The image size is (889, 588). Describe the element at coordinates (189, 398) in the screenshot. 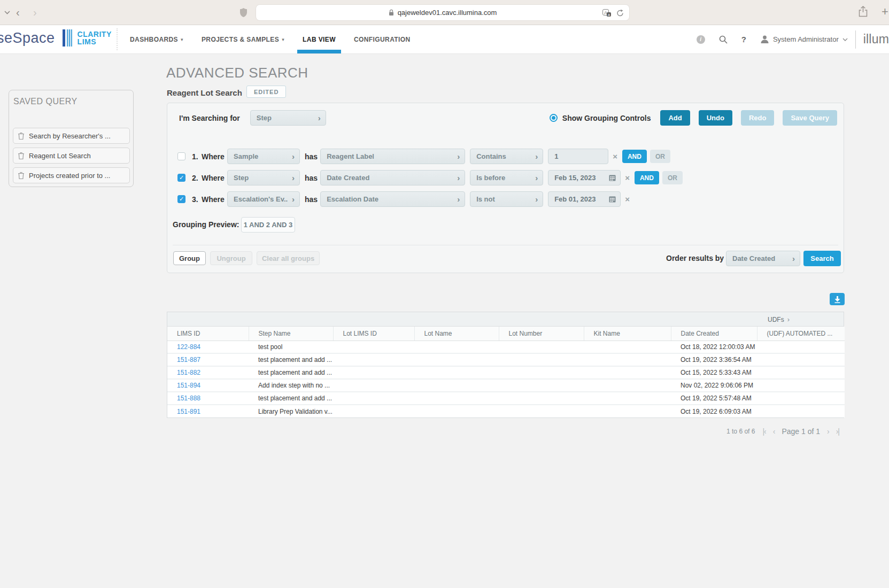

I see `lims-id-link: 151-888` at that location.